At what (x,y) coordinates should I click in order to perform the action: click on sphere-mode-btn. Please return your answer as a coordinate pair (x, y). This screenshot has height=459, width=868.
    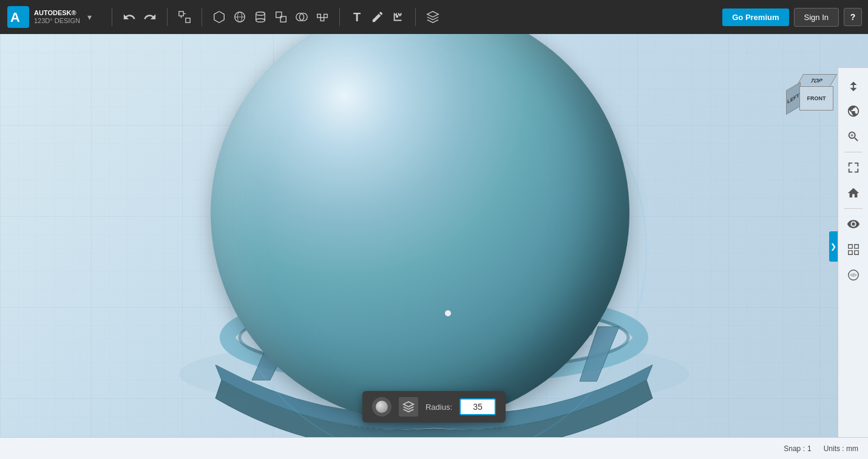
    Looking at the image, I should click on (382, 407).